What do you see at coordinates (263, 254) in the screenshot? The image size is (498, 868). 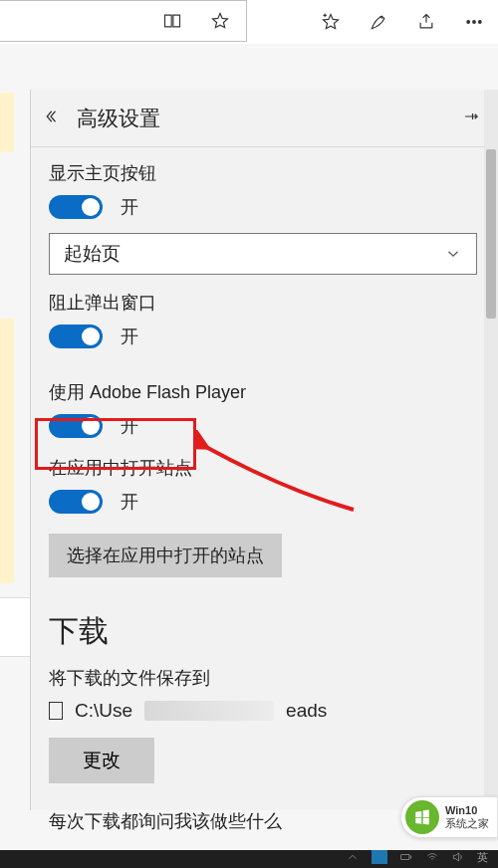 I see `homepage-select: 起始页` at bounding box center [263, 254].